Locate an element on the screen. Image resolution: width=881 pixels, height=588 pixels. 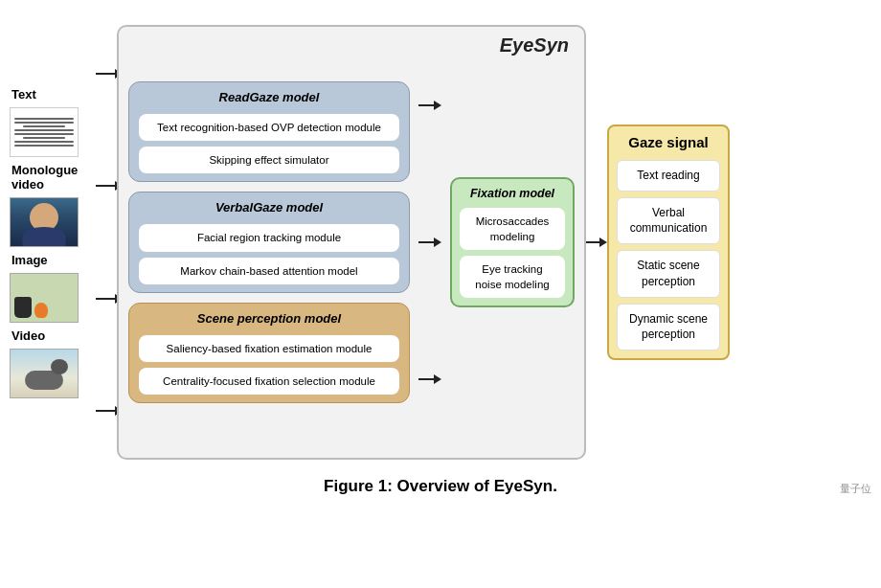
readgaze-module-1: Text recognition-based OVP detection mod… is located at coordinates (269, 127).